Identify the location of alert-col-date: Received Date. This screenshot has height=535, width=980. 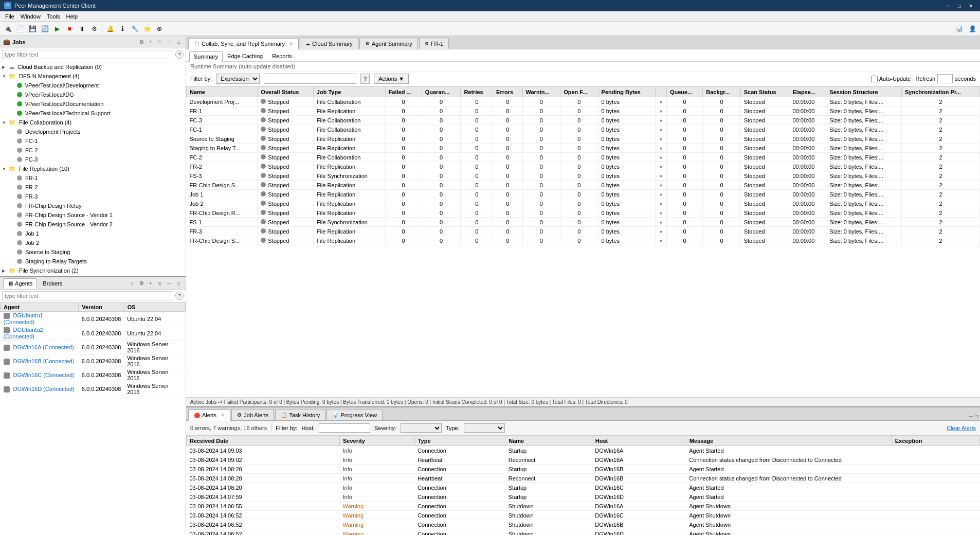
(263, 441).